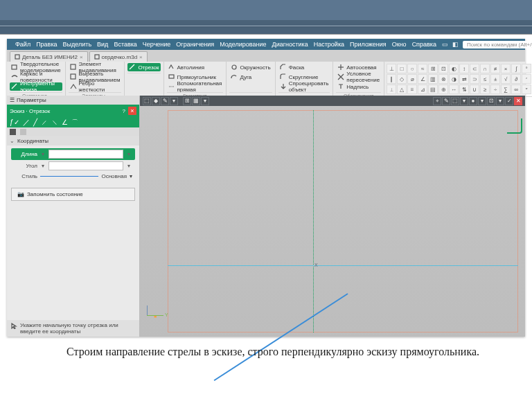 The image size is (532, 399). Describe the element at coordinates (454, 79) in the screenshot. I see `tool-button: ◑` at that location.